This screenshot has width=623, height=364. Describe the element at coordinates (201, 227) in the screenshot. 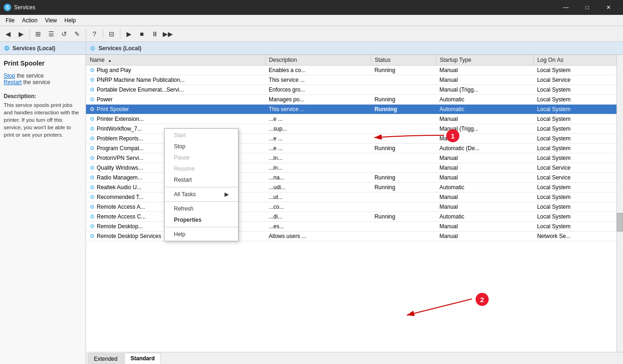

I see `context-menu-separator` at that location.